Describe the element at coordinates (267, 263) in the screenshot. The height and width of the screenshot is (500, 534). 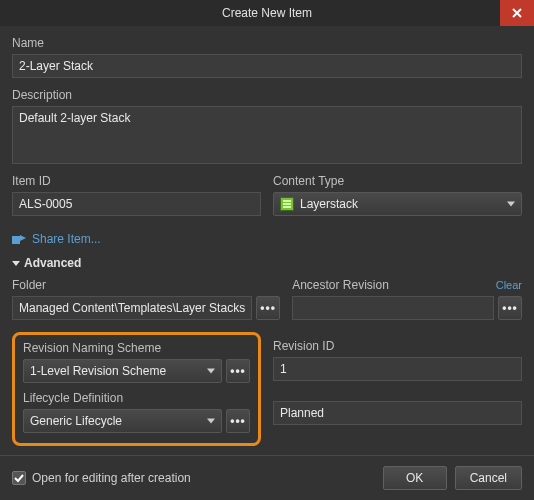
I see `advanced-section-header: Advanced` at that location.